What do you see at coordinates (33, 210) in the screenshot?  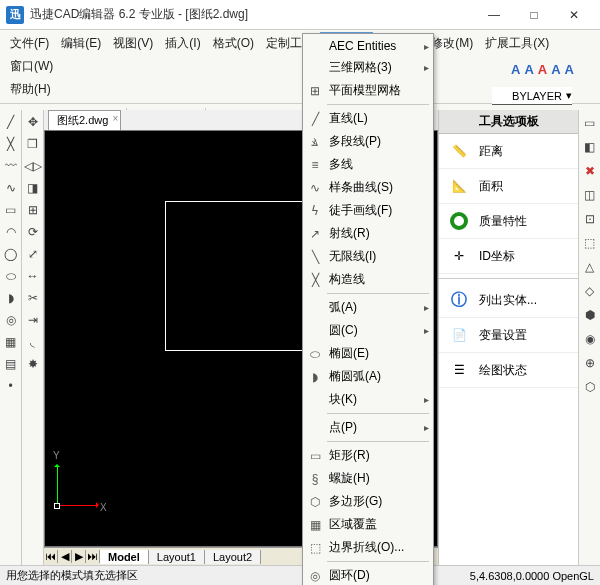 I see `array-icon: ⊞` at bounding box center [33, 210].